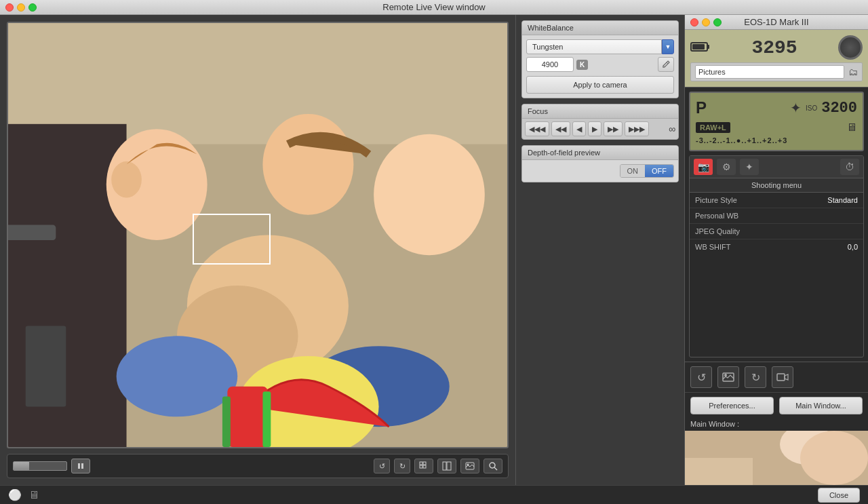 Image resolution: width=868 pixels, height=504 pixels. I want to click on menu-tab-bar: 📷 ⚙ ✦ ⏱, so click(776, 167).